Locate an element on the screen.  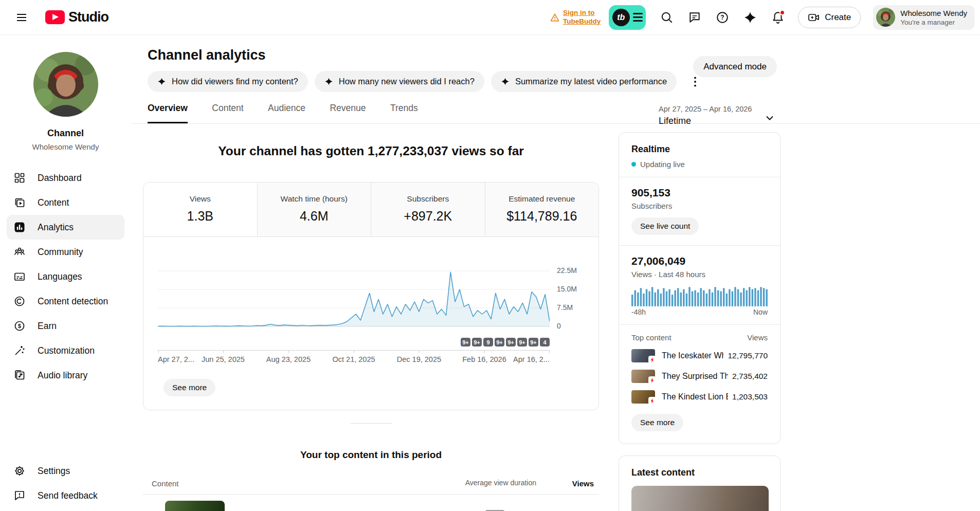
sidebar-item-audio-library: Audio library is located at coordinates (66, 375).